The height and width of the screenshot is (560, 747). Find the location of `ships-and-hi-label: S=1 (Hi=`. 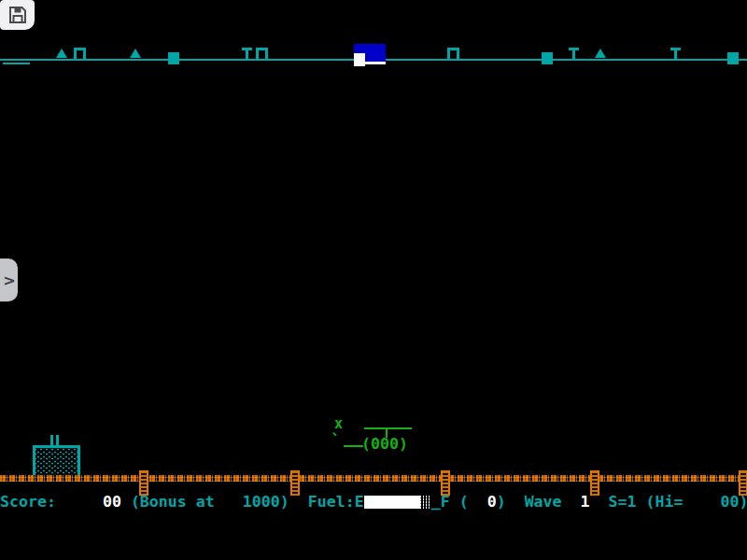

ships-and-hi-label: S=1 (Hi= is located at coordinates (655, 502).